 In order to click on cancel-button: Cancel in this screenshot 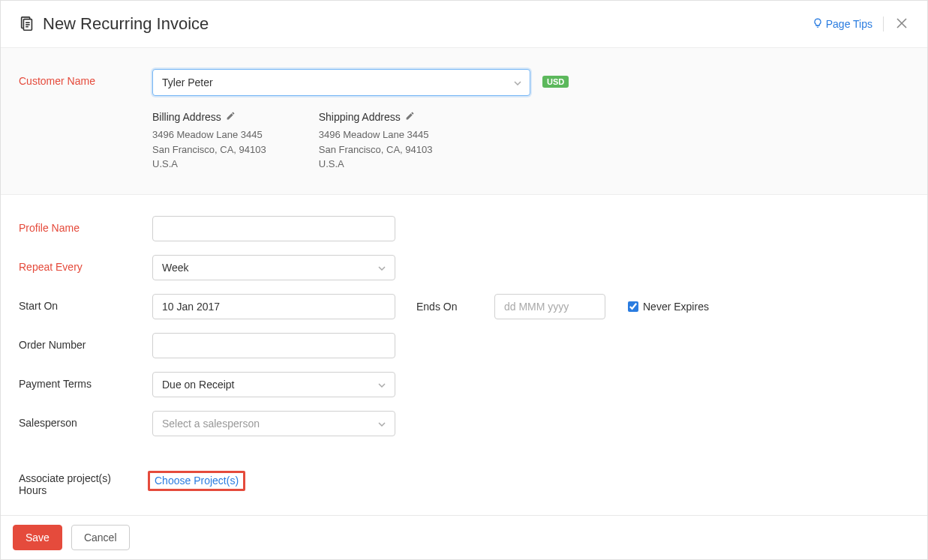, I will do `click(101, 538)`.